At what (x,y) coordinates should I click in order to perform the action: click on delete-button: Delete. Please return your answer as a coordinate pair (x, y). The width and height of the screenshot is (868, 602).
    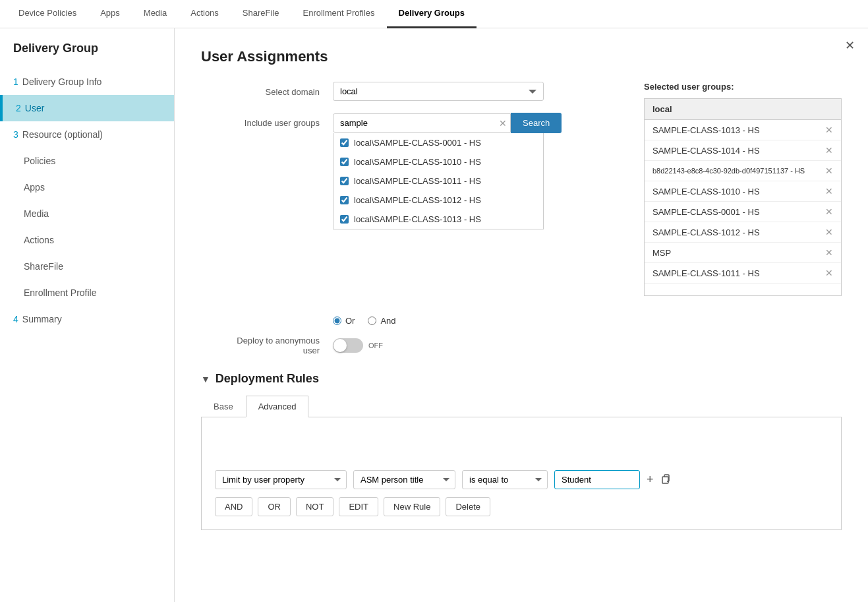
    Looking at the image, I should click on (468, 506).